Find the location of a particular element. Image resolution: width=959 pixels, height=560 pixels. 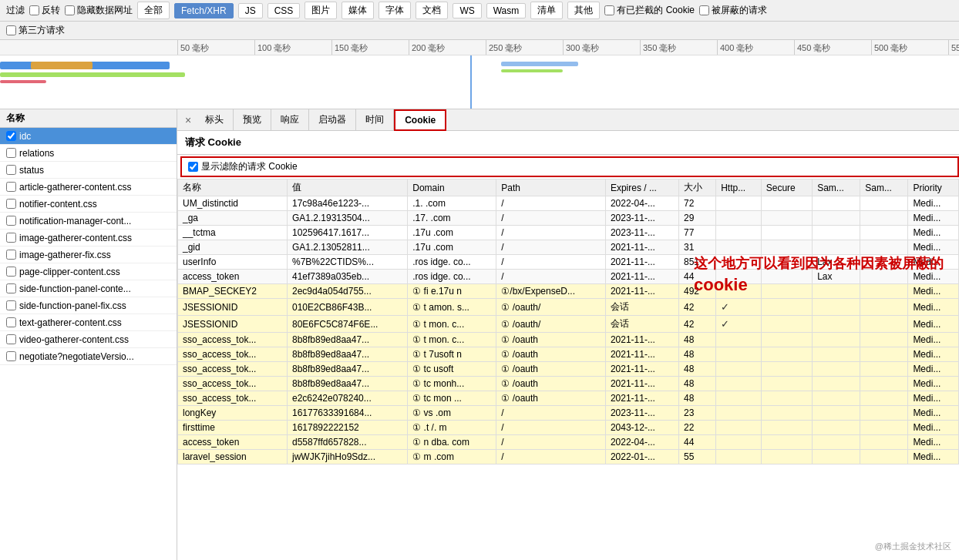

list-item-status-checkbox is located at coordinates (11, 169).